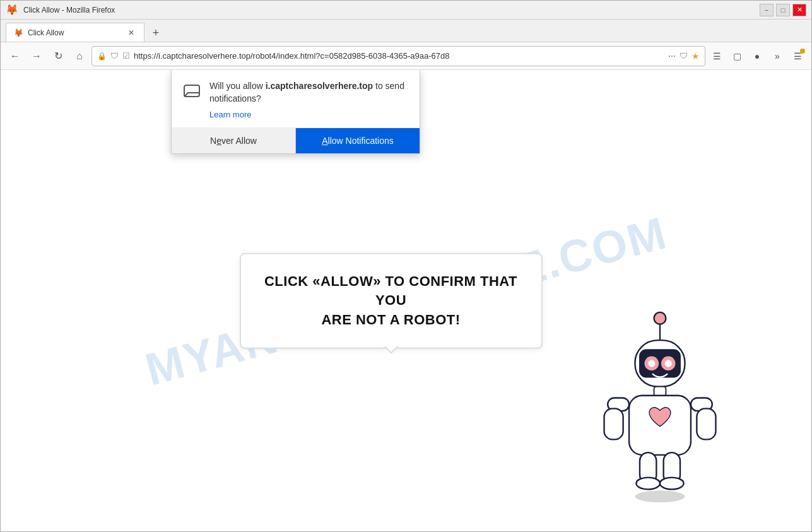 The image size is (812, 532). Describe the element at coordinates (391, 300) in the screenshot. I see `speech-bubble: CLICK «ALLOW» TO CONFIRM THAT YOU ARE NO…` at that location.